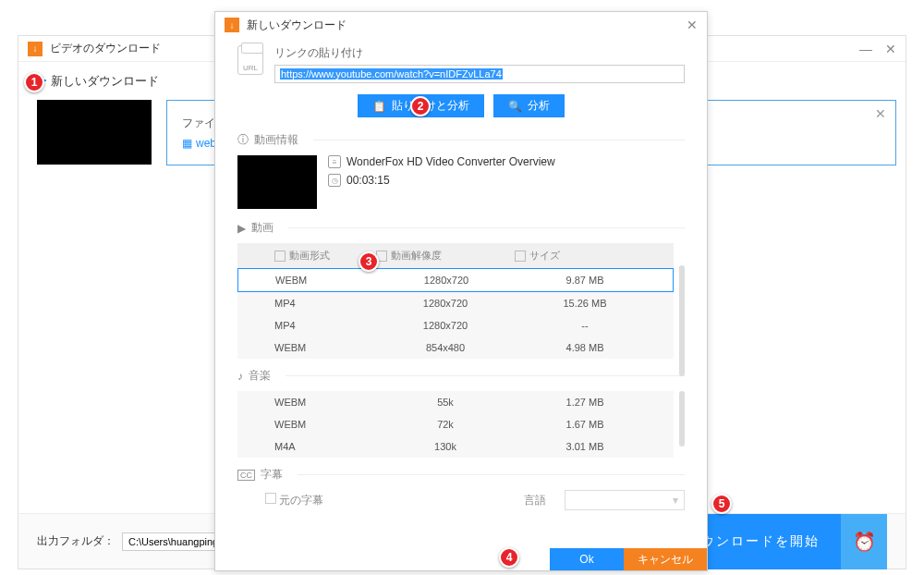 The height and width of the screenshot is (575, 924). What do you see at coordinates (509, 557) in the screenshot?
I see `step-badge-4: 4` at bounding box center [509, 557].